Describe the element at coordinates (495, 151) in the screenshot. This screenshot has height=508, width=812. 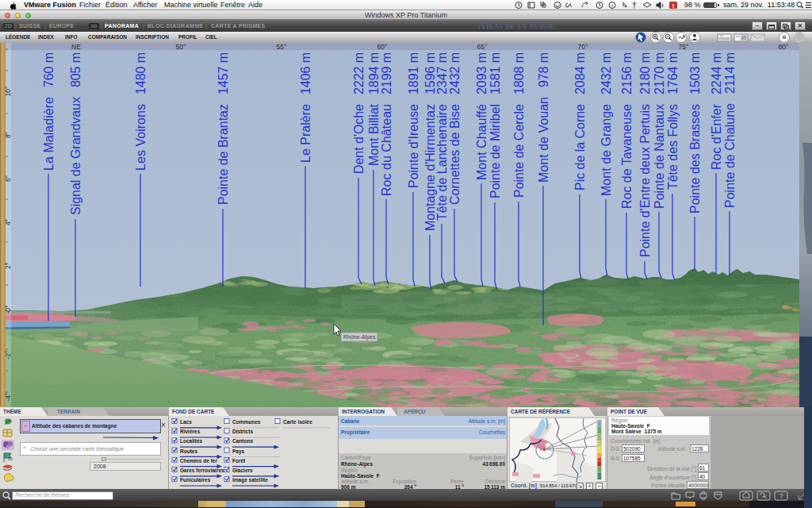
I see `svg-text: Pointe de Miribel` at that location.